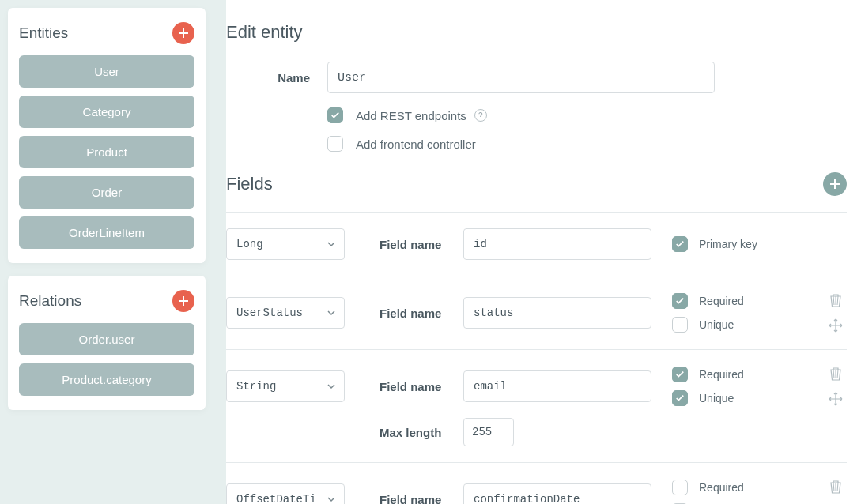 Image resolution: width=861 pixels, height=504 pixels. I want to click on entity-item-product: Product, so click(107, 152).